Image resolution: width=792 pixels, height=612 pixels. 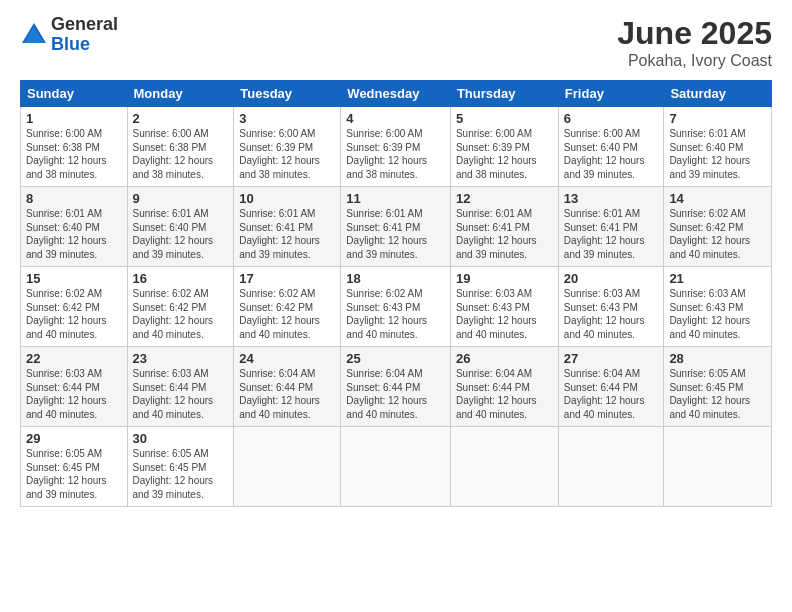 I want to click on calendar-row-1: 1 Sunrise: 6:00 AMSunset: 6:38 PMDayligh…, so click(x=396, y=147).